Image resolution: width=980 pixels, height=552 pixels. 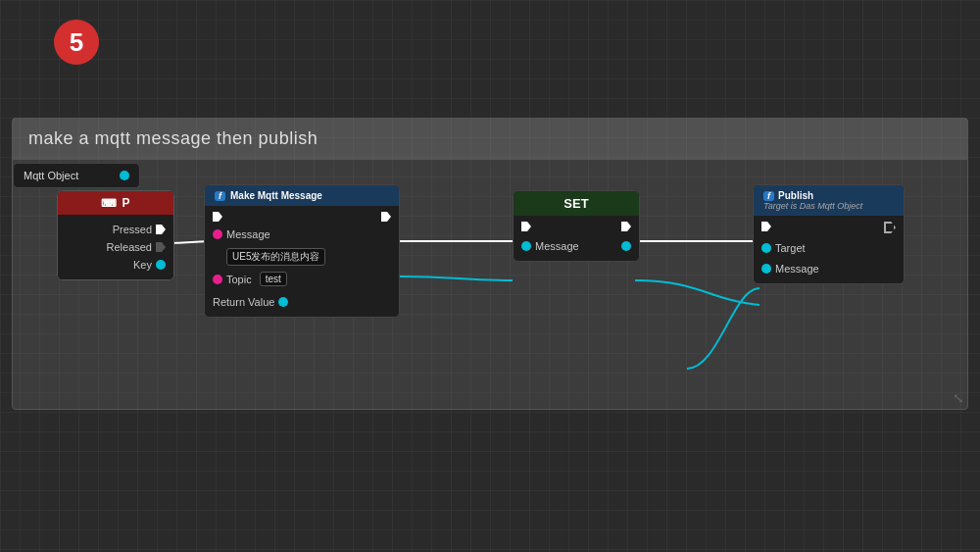 I want to click on f-icon-make-mqtt: f, so click(x=220, y=196).